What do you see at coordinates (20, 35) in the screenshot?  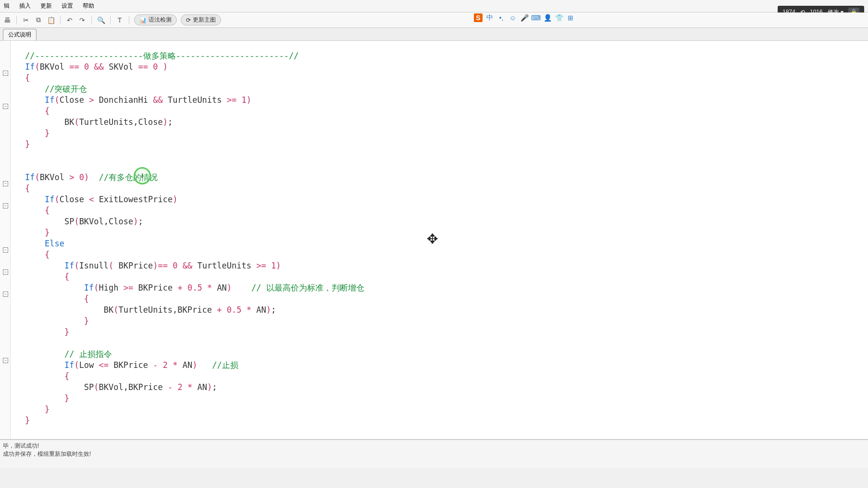 I see `tab-formula-desc: 公式说明` at bounding box center [20, 35].